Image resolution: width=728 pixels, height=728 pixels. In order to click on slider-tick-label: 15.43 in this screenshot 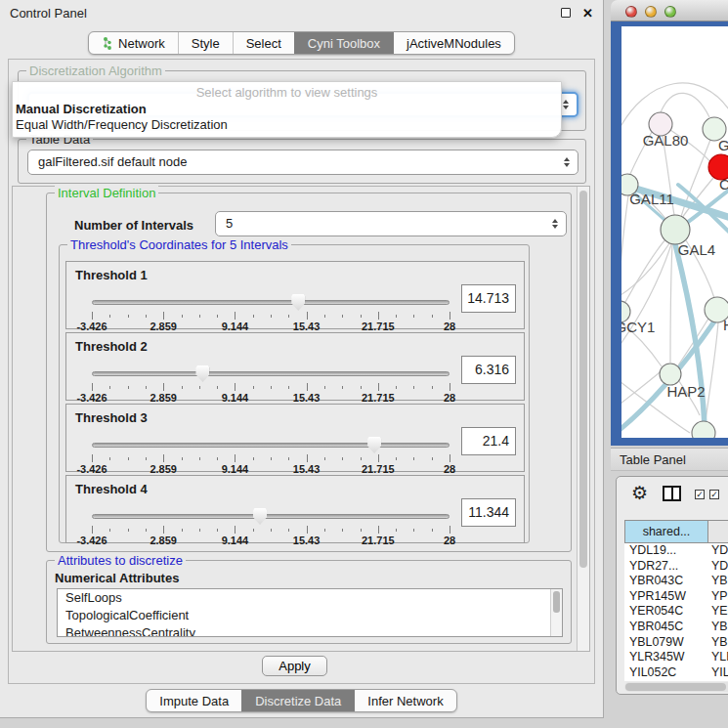, I will do `click(307, 326)`.